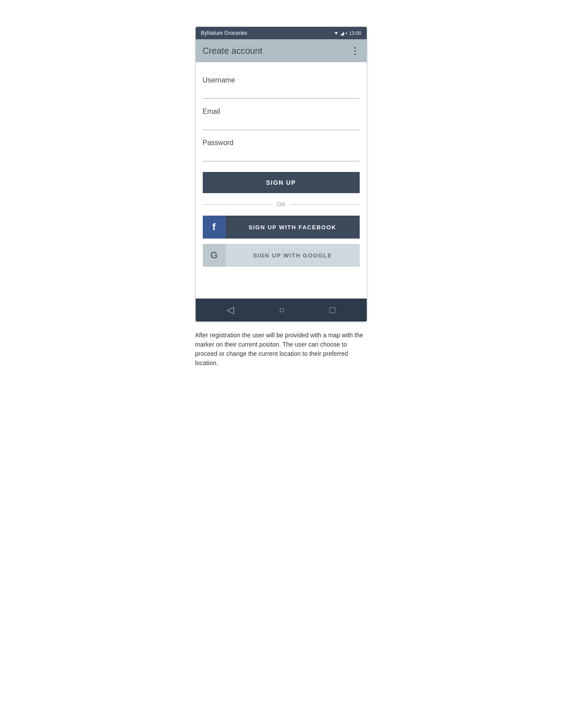  What do you see at coordinates (224, 33) in the screenshot?
I see `app-name: ByNature Groceries` at bounding box center [224, 33].